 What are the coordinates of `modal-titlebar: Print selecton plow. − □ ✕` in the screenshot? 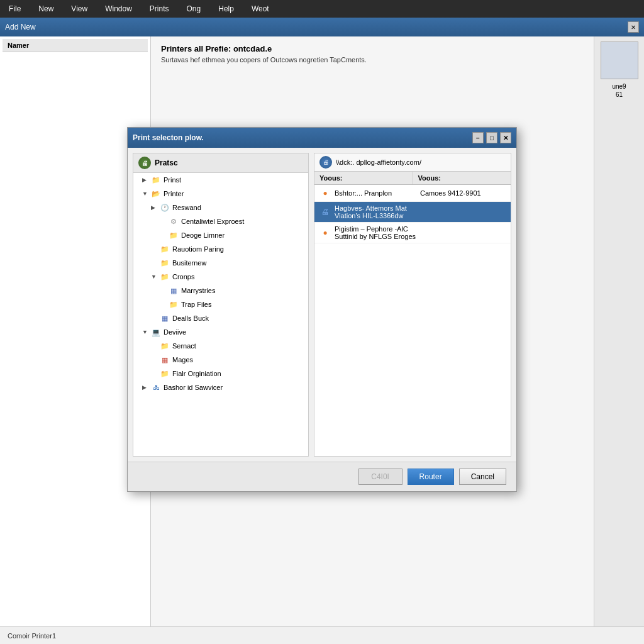 It's located at (322, 138).